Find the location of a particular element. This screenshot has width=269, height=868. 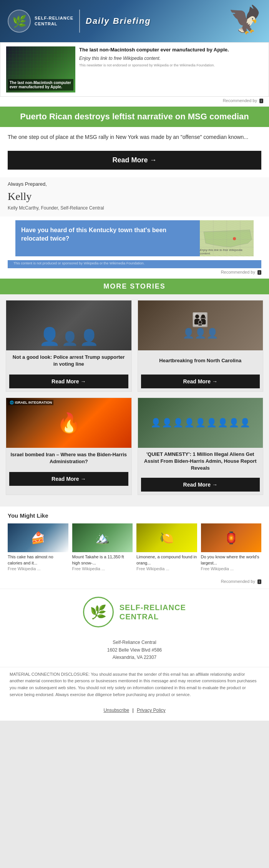

signature-scribble: Kelly is located at coordinates (134, 196).